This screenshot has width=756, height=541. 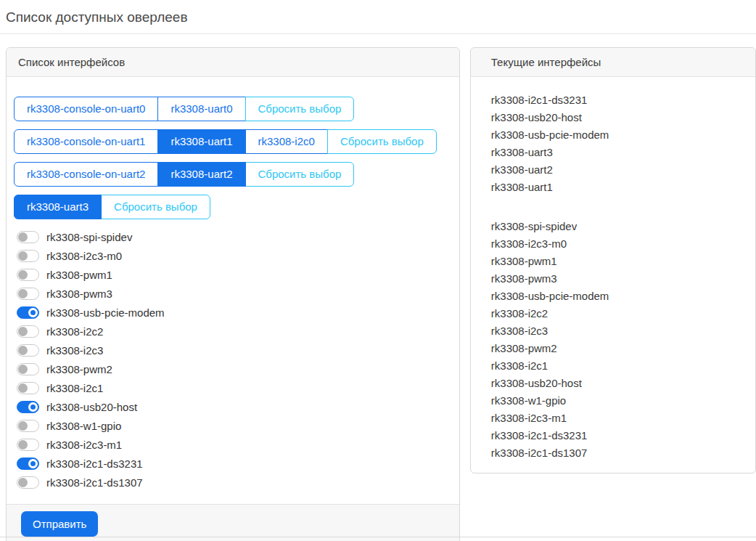 I want to click on toggle-switch-rk3308-i2c1, so click(x=28, y=388).